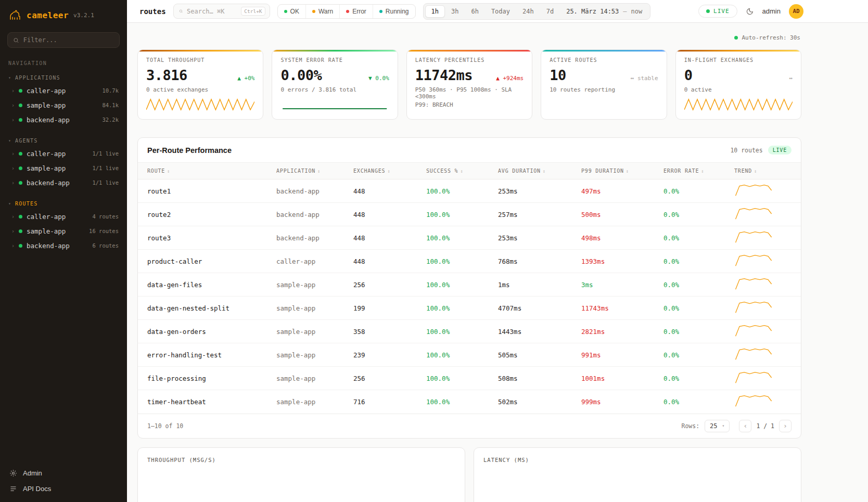 The image size is (868, 502). Describe the element at coordinates (69, 40) in the screenshot. I see `filter-input` at that location.